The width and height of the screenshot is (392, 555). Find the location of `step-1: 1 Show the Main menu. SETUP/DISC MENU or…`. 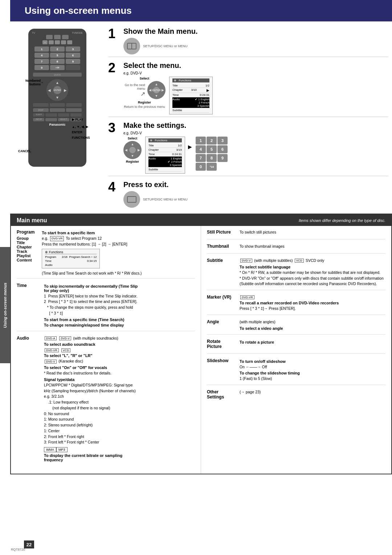

step-1: 1 Show the Main menu. SETUP/DISC MENU or… is located at coordinates (248, 41).